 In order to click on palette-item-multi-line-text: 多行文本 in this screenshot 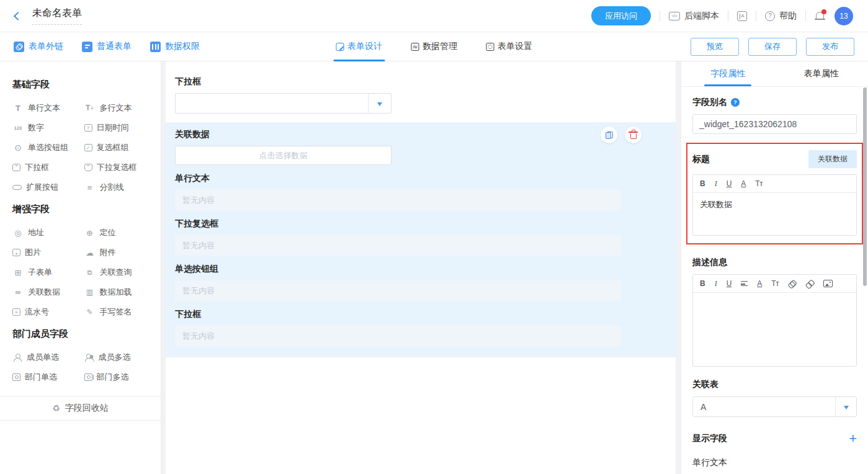, I will do `click(120, 108)`.